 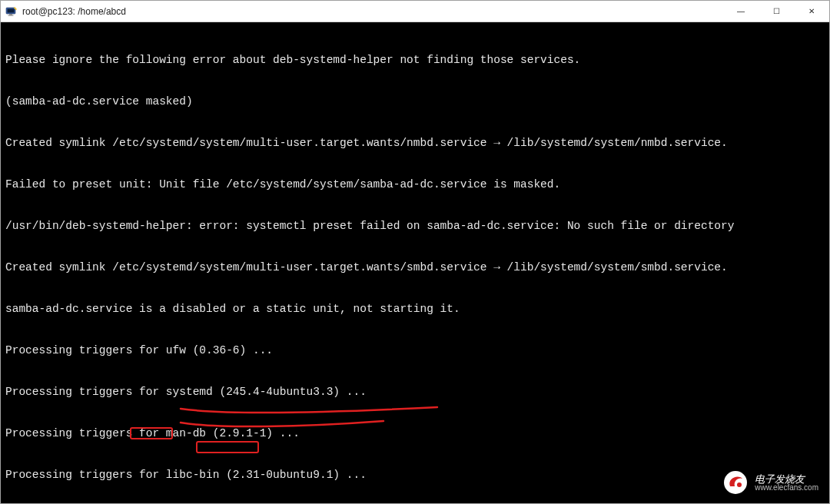 What do you see at coordinates (416, 60) in the screenshot?
I see `terminal-line: Please ignore the following error about …` at bounding box center [416, 60].